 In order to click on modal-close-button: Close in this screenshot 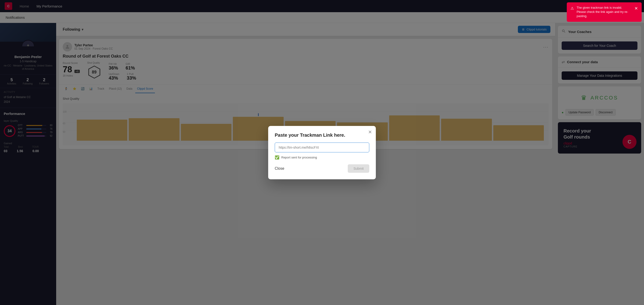, I will do `click(280, 168)`.